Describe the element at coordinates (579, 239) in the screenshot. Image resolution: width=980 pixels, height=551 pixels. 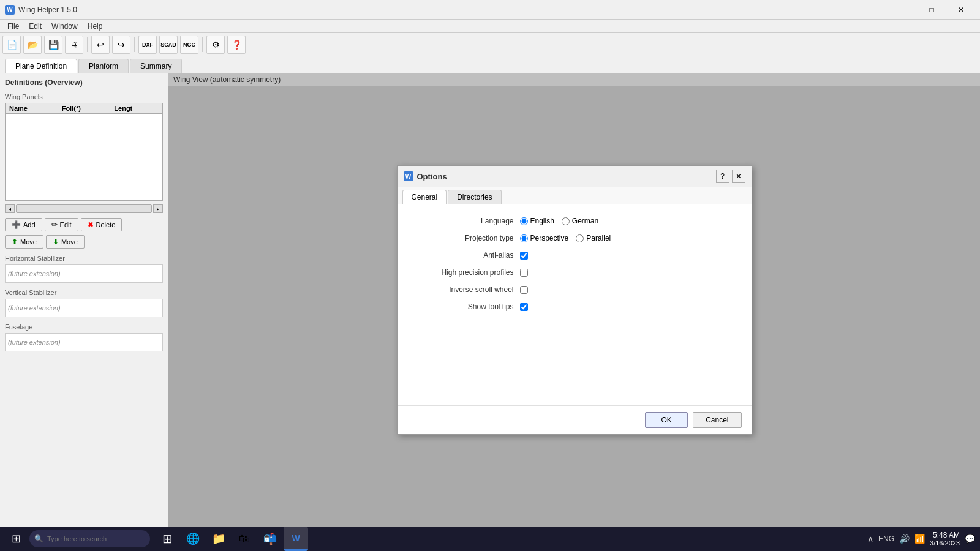
I see `projection-parallel-radio` at that location.